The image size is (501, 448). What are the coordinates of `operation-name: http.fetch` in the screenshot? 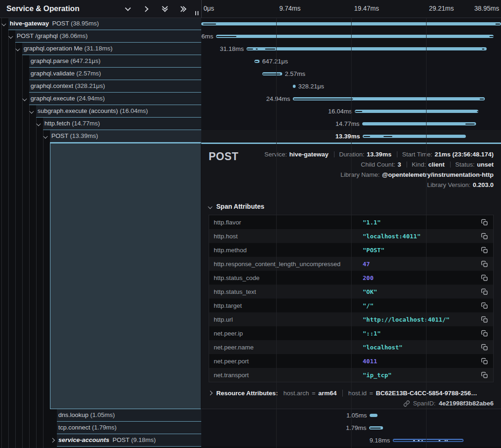 It's located at (57, 123).